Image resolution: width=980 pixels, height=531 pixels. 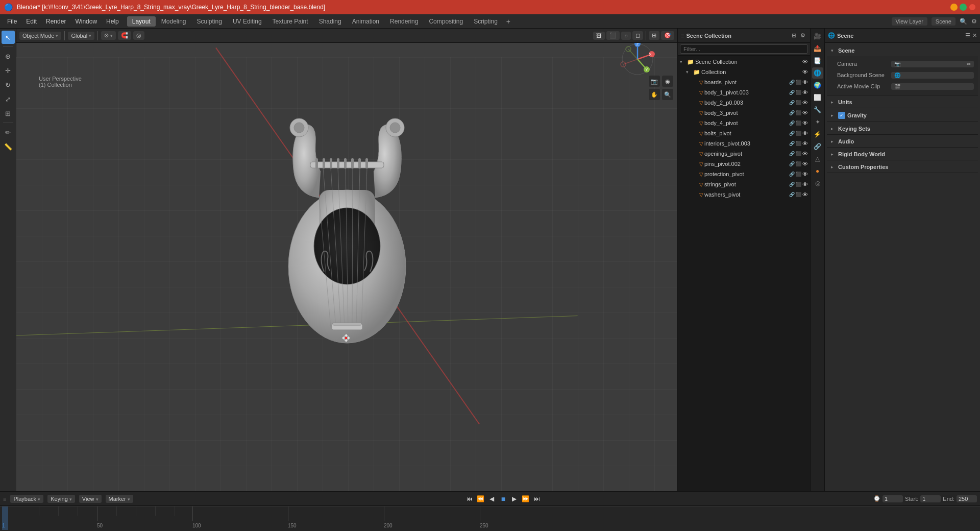 I want to click on tab-scripting: Scripting, so click(x=486, y=21).